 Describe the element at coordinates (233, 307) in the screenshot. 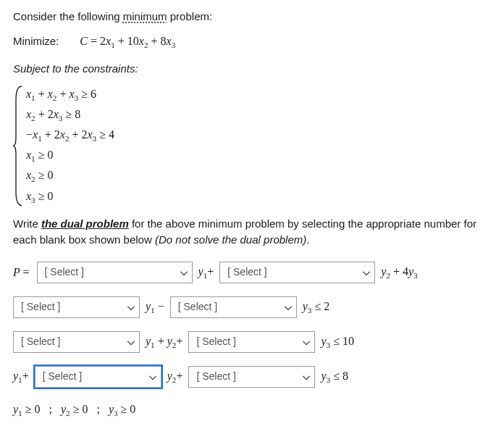

I see `select-r2-b: [ Select ]` at that location.